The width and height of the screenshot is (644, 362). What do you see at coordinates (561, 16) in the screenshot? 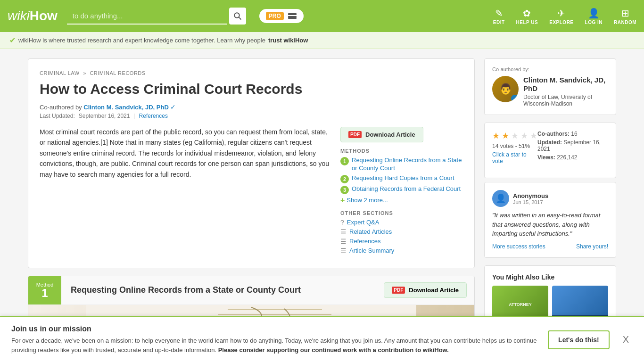
I see `nav-explore: ✈ EXPLORE` at bounding box center [561, 16].